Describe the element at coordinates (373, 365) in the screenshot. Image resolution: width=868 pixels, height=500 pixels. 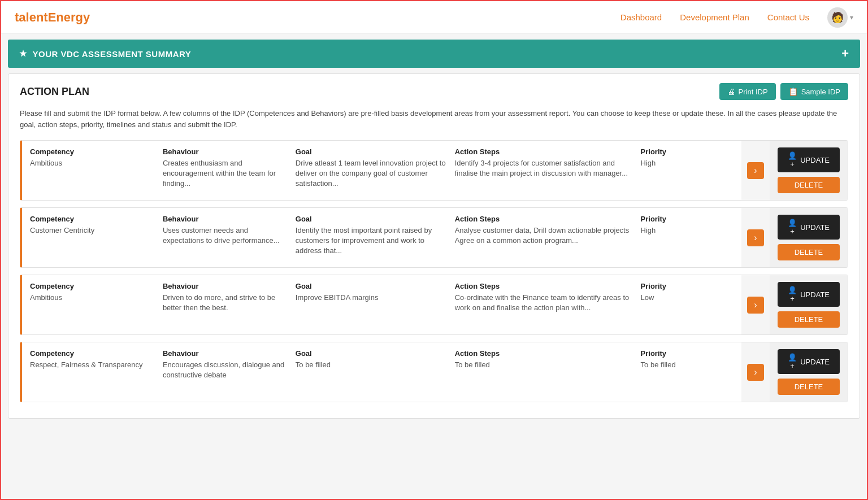
I see `goal-value: To be filled` at that location.